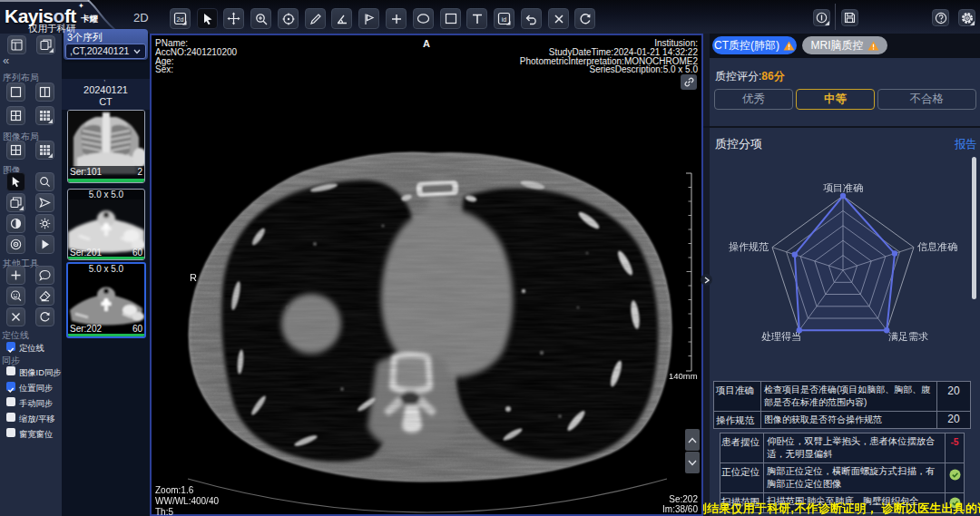 Image resolution: width=980 pixels, height=516 pixels. What do you see at coordinates (181, 20) in the screenshot?
I see `svg-text: 2d` at bounding box center [181, 20].